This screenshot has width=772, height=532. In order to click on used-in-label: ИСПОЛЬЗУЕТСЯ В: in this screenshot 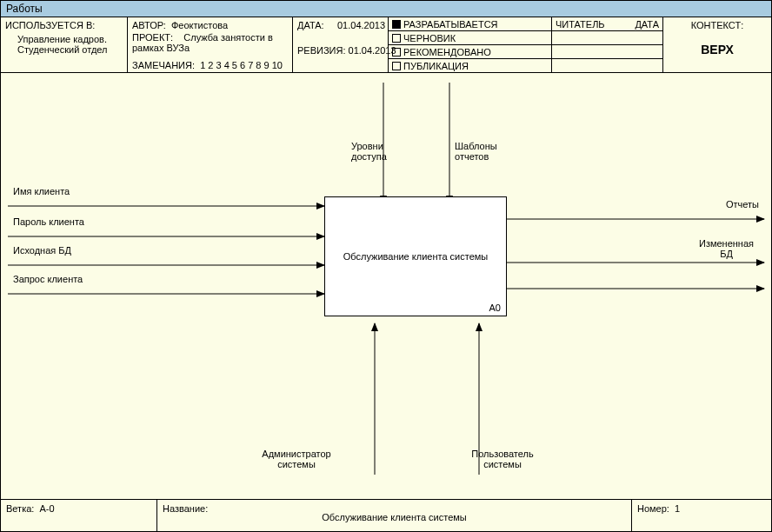, I will do `click(50, 25)`.